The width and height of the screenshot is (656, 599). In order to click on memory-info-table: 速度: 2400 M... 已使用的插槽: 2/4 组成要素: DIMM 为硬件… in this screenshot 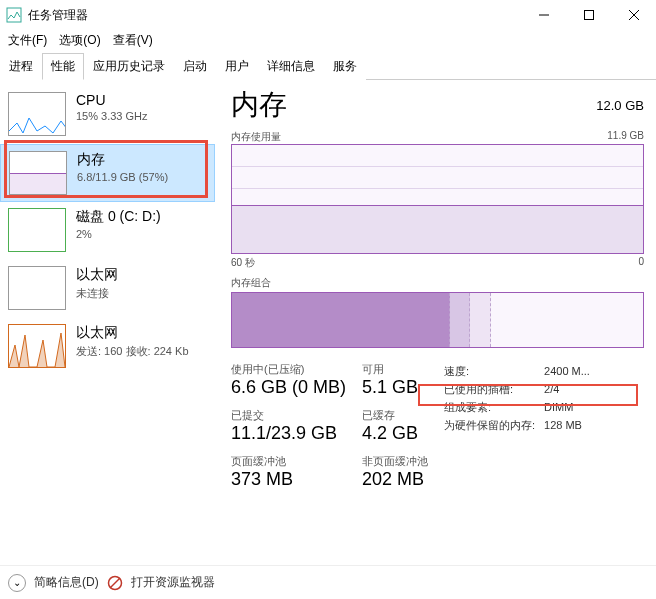, I will do `click(517, 426)`.